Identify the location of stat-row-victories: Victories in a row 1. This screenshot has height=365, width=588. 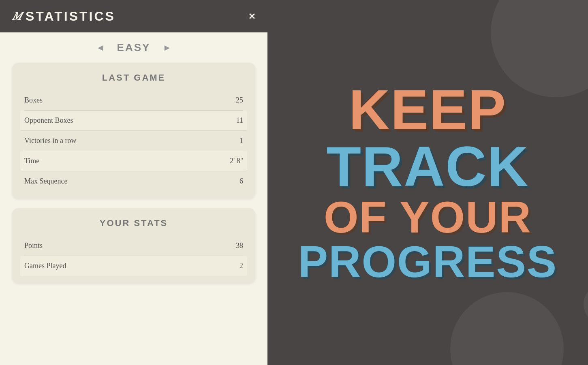
(134, 141).